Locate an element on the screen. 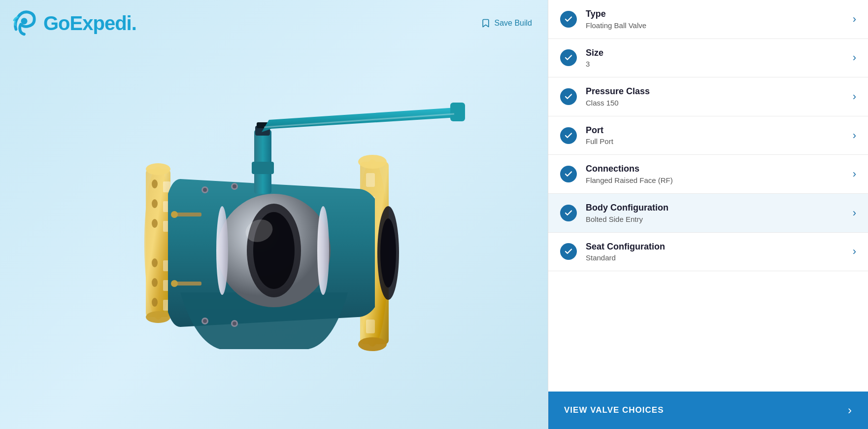 The width and height of the screenshot is (868, 429). chevron-icon-body_configuration: › is located at coordinates (854, 213).